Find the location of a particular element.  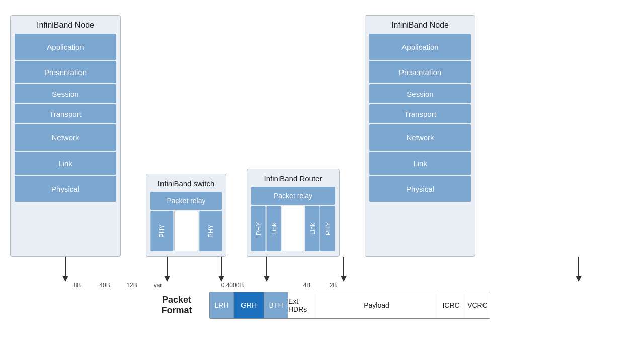

arrows-svg is located at coordinates (322, 269).